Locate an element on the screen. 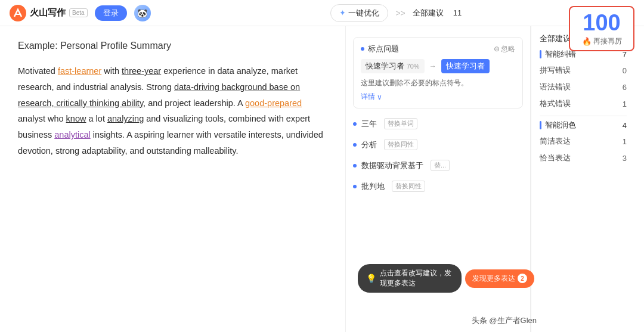 This screenshot has width=644, height=332. item-left: 拼写错误 is located at coordinates (555, 70).